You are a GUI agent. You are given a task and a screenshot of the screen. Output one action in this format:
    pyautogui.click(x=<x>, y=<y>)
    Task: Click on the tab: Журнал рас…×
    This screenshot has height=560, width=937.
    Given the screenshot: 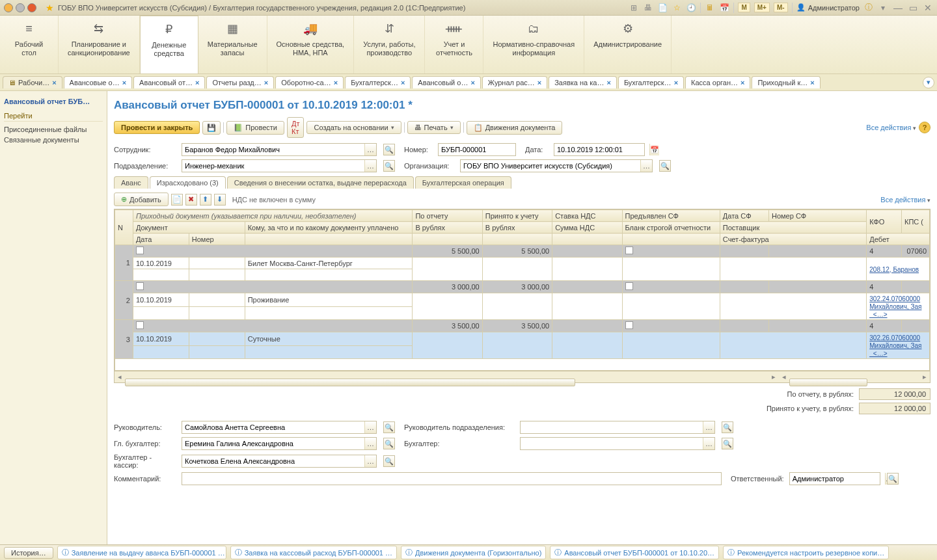 What is the action you would take?
    pyautogui.click(x=515, y=82)
    